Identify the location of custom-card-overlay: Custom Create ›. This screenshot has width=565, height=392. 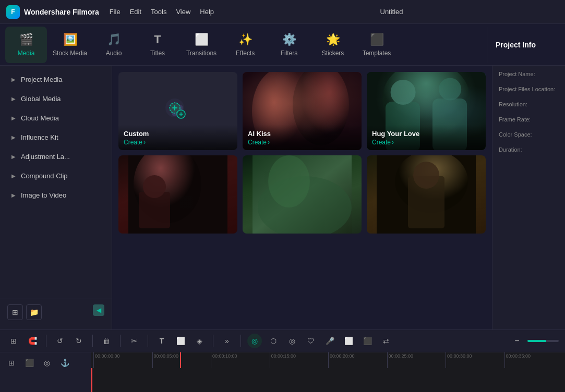
(178, 138).